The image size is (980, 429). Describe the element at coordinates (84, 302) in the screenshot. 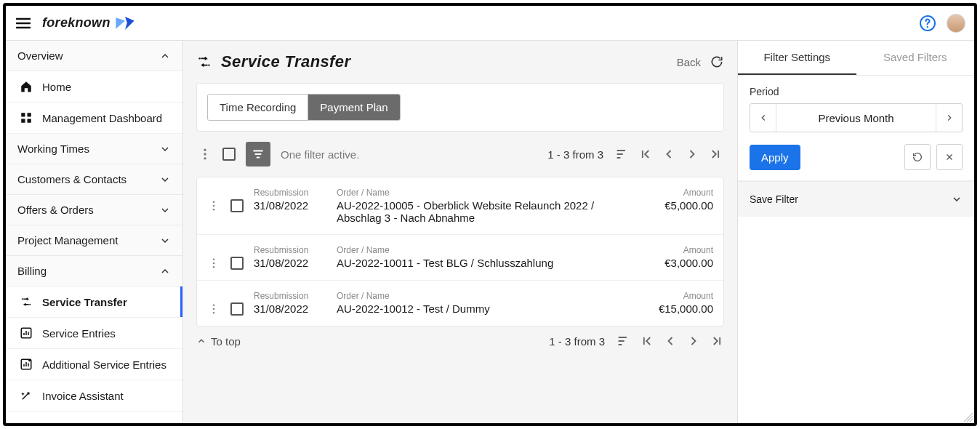

I see `nav-item-label: Service Transfer` at that location.